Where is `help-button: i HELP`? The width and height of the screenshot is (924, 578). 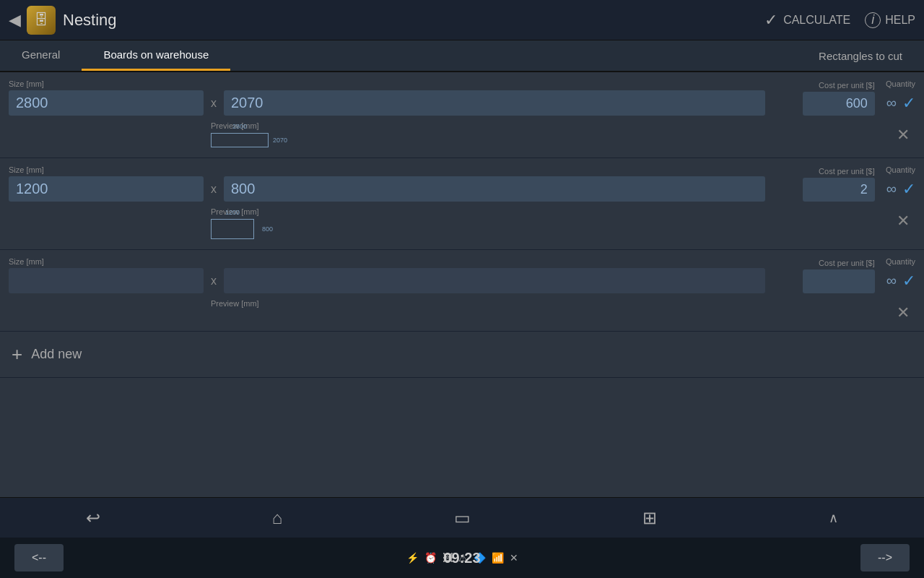
help-button: i HELP is located at coordinates (890, 20).